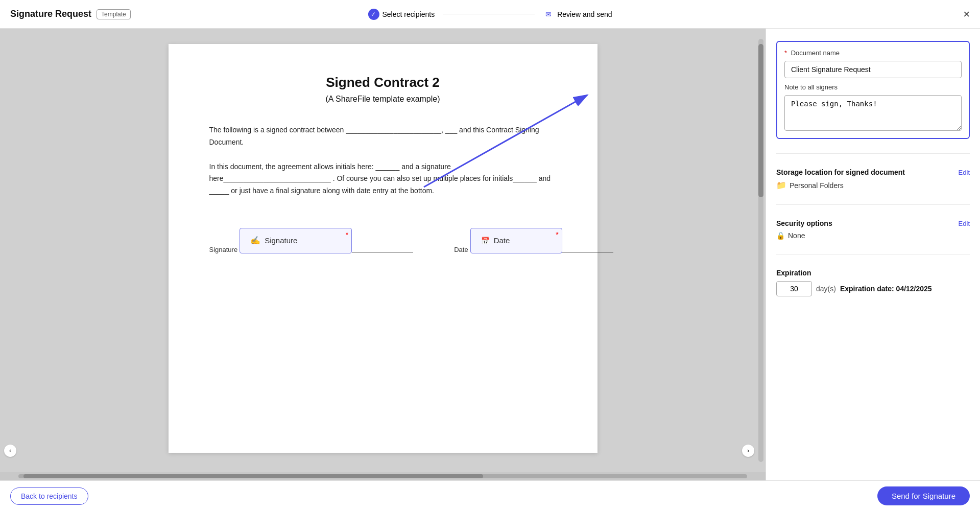  Describe the element at coordinates (588, 252) in the screenshot. I see `date-underline` at that location.